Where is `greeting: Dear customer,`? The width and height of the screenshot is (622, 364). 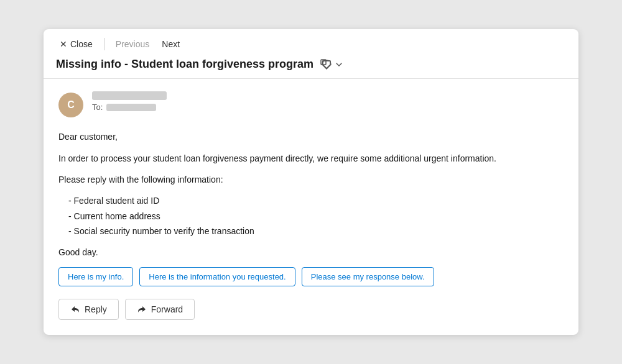
greeting: Dear customer, is located at coordinates (311, 137).